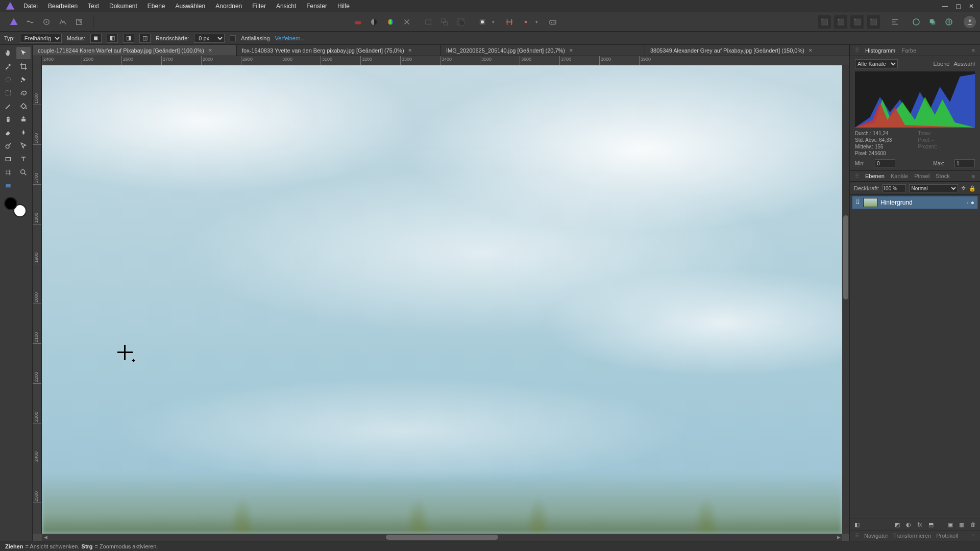  I want to click on sel-add-icon, so click(445, 22).